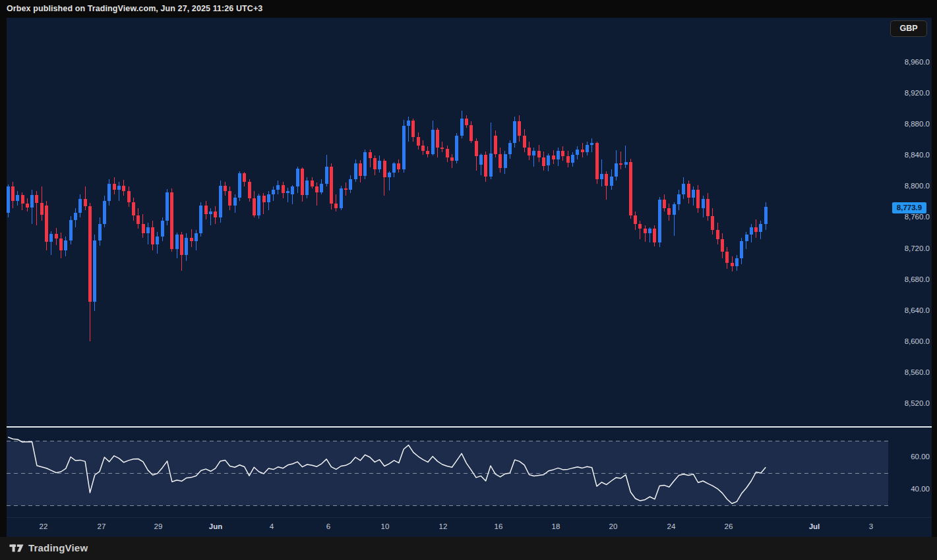 The width and height of the screenshot is (937, 560). What do you see at coordinates (49, 548) in the screenshot?
I see `tradingview-logo: TradingView` at bounding box center [49, 548].